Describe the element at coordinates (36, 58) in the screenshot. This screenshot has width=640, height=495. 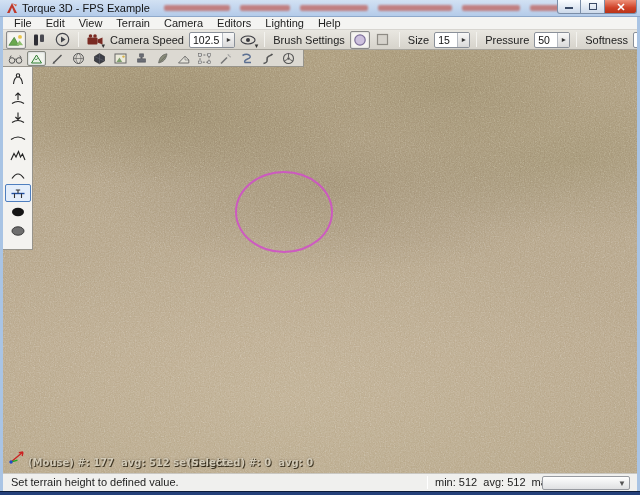
I see `terrain-editor-button` at that location.